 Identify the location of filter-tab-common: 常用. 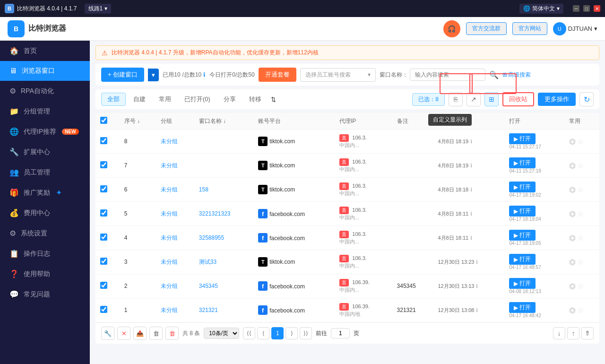
(165, 99).